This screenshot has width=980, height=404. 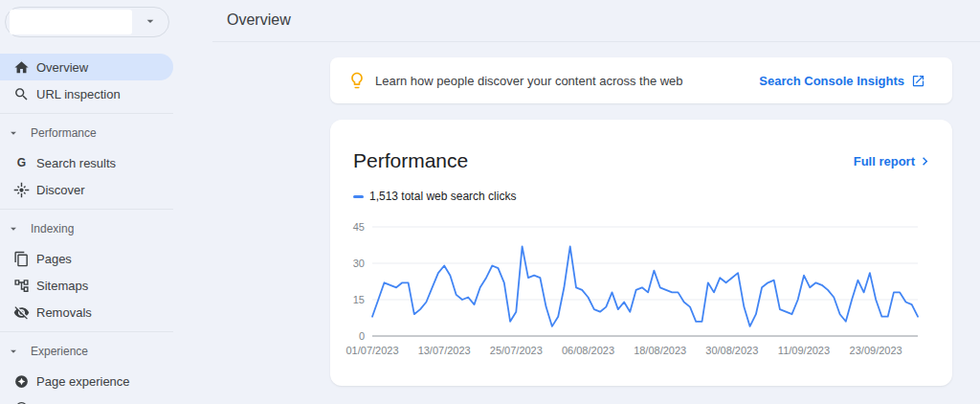 I want to click on section-label: Experience, so click(x=59, y=351).